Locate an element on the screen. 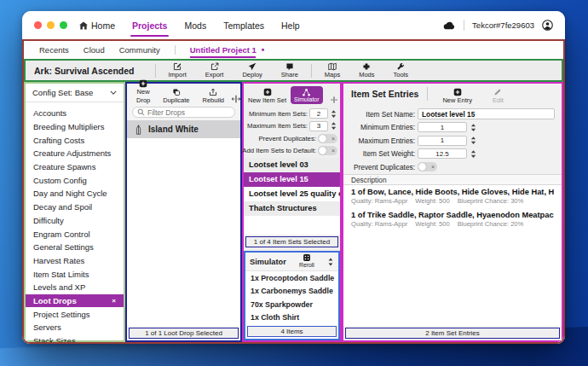 The height and width of the screenshot is (366, 588). item-set-name-input is located at coordinates (486, 114).